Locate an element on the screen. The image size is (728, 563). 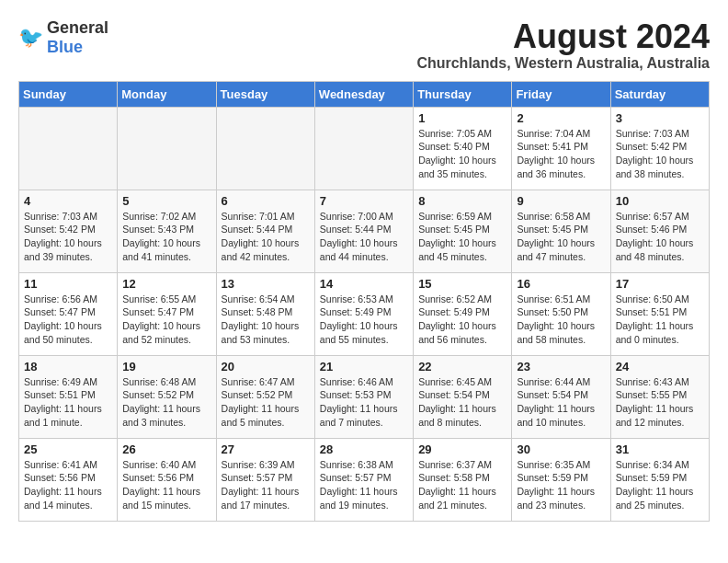
day-number: 24 is located at coordinates (660, 366).